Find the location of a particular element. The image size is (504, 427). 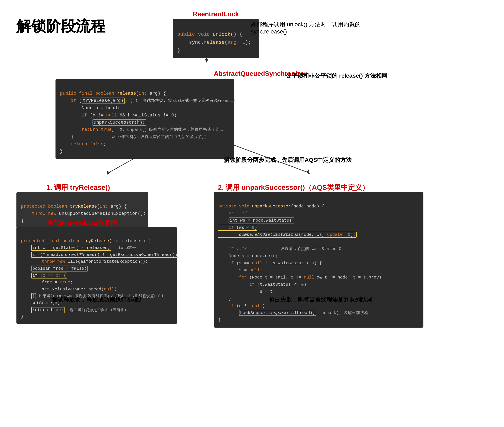

section1-impl-code: protected final boolean tryRelease(int r… is located at coordinates (97, 275).